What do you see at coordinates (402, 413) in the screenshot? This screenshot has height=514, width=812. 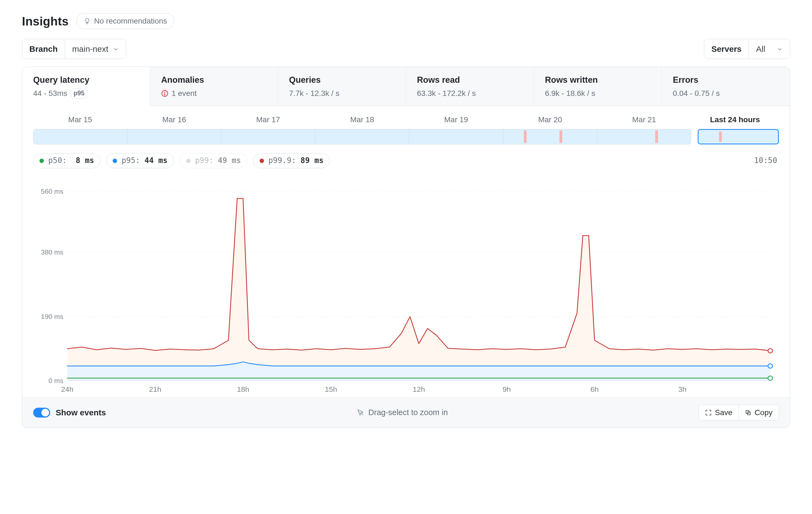 I see `zoom-hint: Drag-select to zoom in` at bounding box center [402, 413].